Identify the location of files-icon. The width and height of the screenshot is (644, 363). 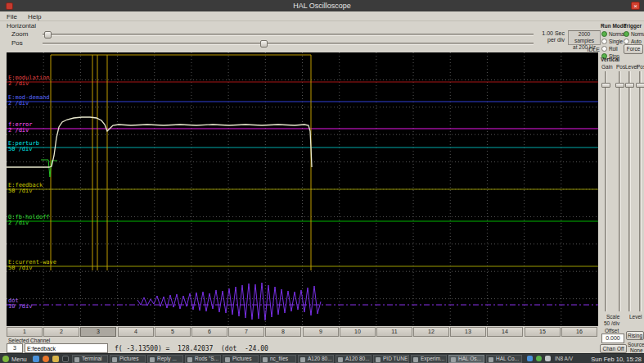
(56, 359).